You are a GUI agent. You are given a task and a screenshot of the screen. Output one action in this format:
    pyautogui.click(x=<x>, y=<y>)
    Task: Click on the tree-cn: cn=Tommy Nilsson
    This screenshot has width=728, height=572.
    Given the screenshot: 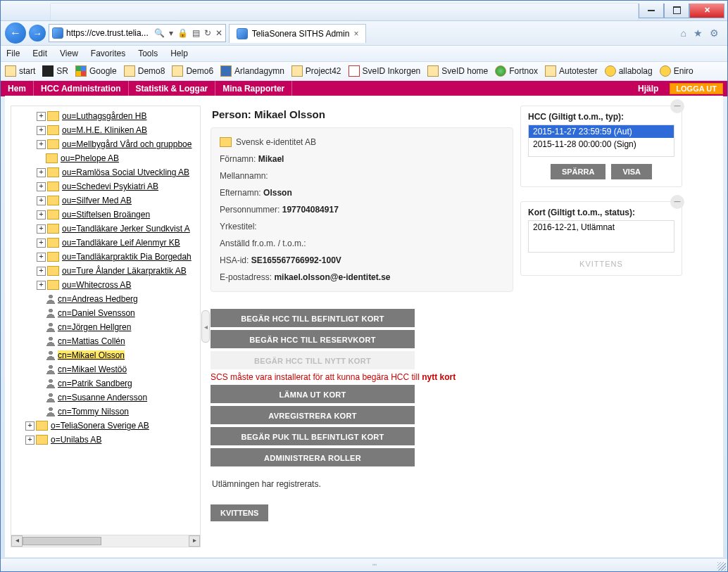 What is the action you would take?
    pyautogui.click(x=106, y=412)
    